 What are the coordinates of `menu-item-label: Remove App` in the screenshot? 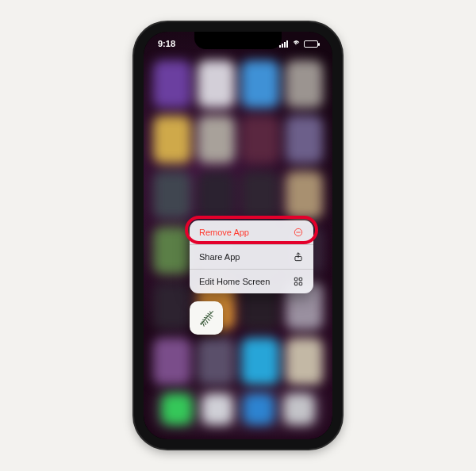 It's located at (224, 232).